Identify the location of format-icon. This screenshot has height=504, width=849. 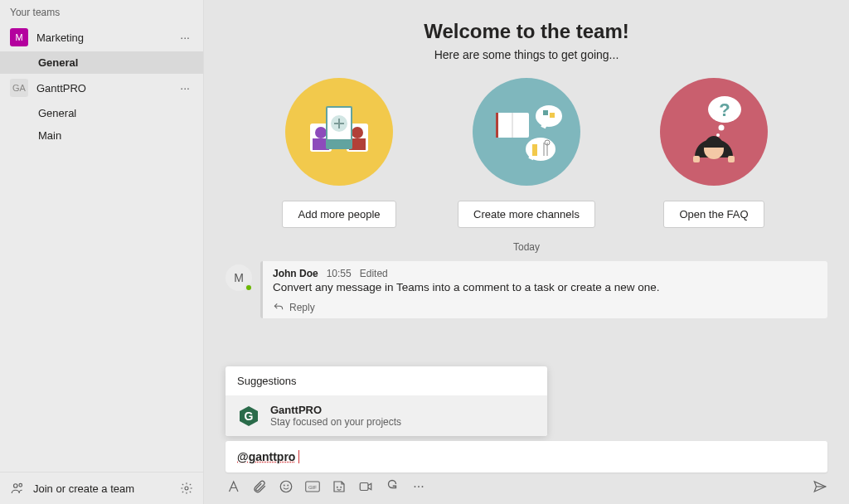
(233, 487).